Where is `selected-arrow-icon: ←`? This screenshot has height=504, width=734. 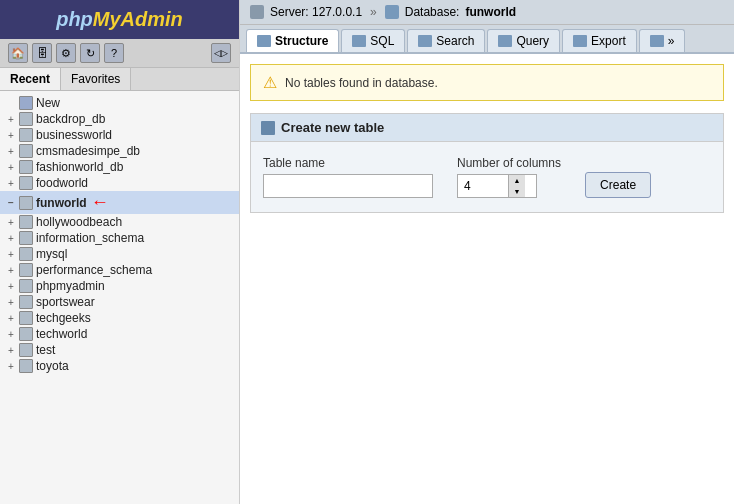
selected-arrow-icon: ← is located at coordinates (100, 202).